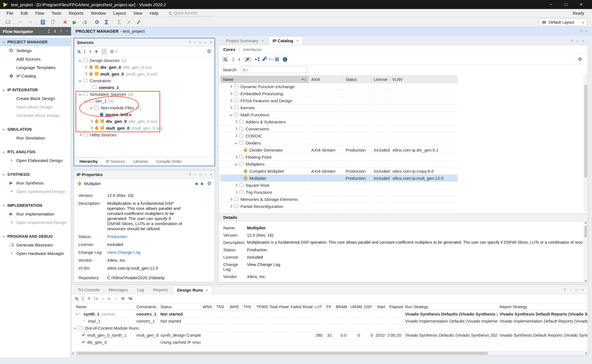 The image size is (592, 364). I want to click on maximize-button: □, so click(566, 5).